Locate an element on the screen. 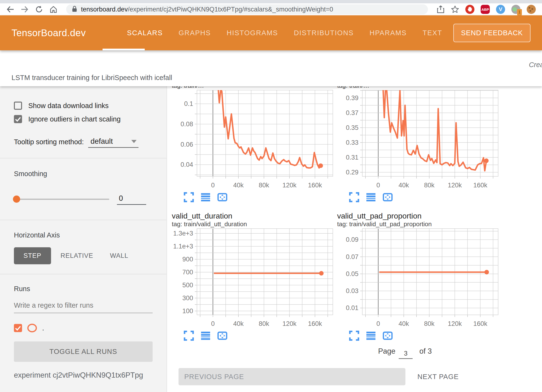 The image size is (542, 392). tooltip-sorting-label: Tooltip sorting method: is located at coordinates (49, 143).